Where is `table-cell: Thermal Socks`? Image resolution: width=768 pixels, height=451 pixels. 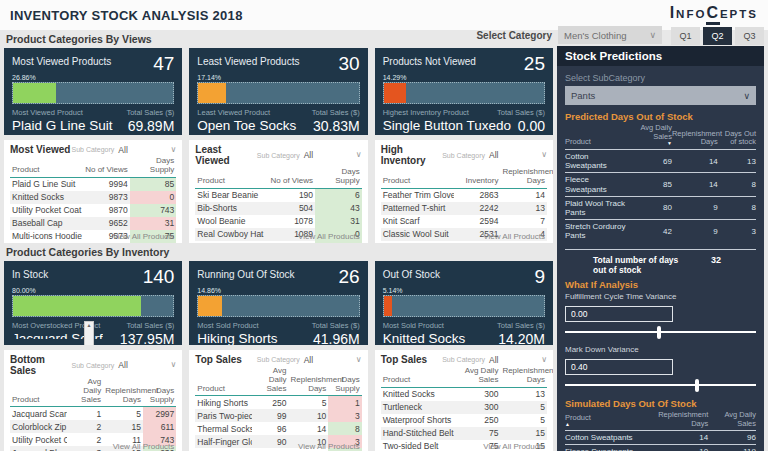 table-cell: Thermal Socks is located at coordinates (224, 428).